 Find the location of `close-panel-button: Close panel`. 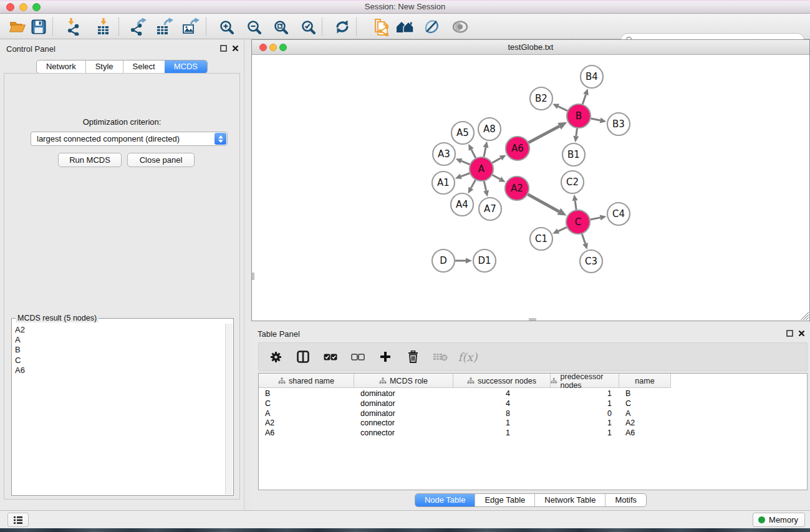

close-panel-button: Close panel is located at coordinates (161, 160).